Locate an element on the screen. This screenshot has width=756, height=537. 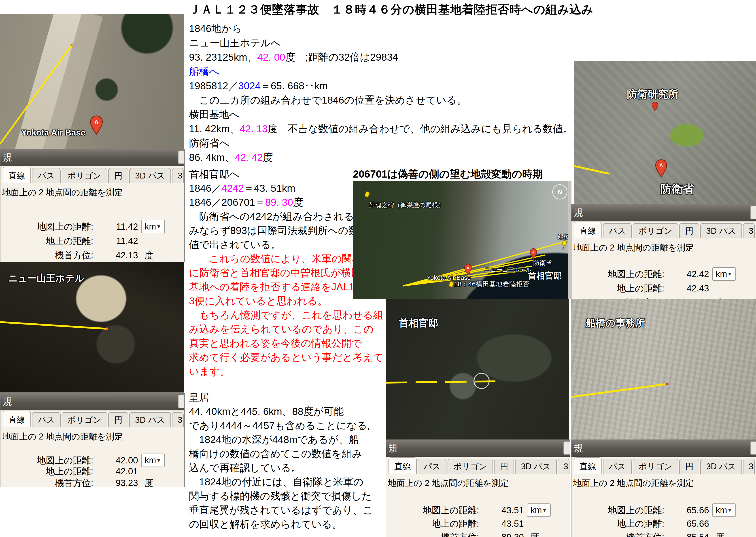
text-line: 44. 40kmと445. 6km、88度が可能 is located at coordinates (283, 411).